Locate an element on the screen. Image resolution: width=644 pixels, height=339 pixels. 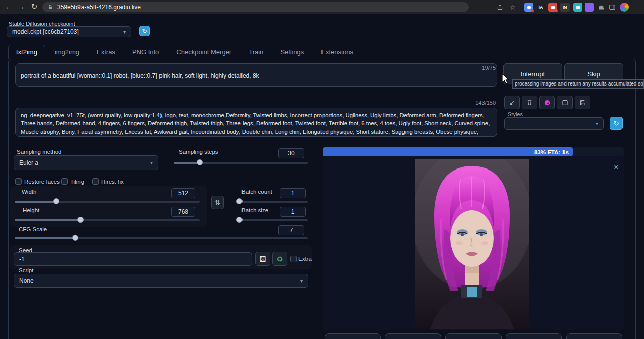
checkpoint-refresh-button: ↻ is located at coordinates (145, 31).